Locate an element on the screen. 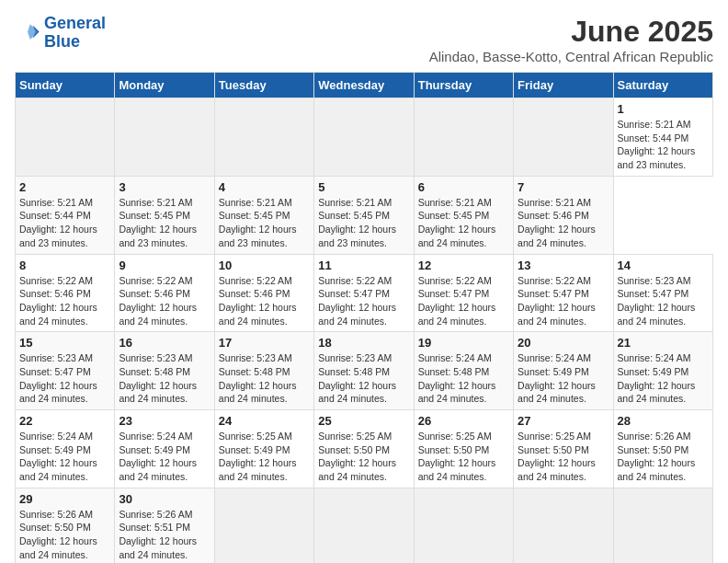 The height and width of the screenshot is (563, 728). day-number: 11 is located at coordinates (364, 265).